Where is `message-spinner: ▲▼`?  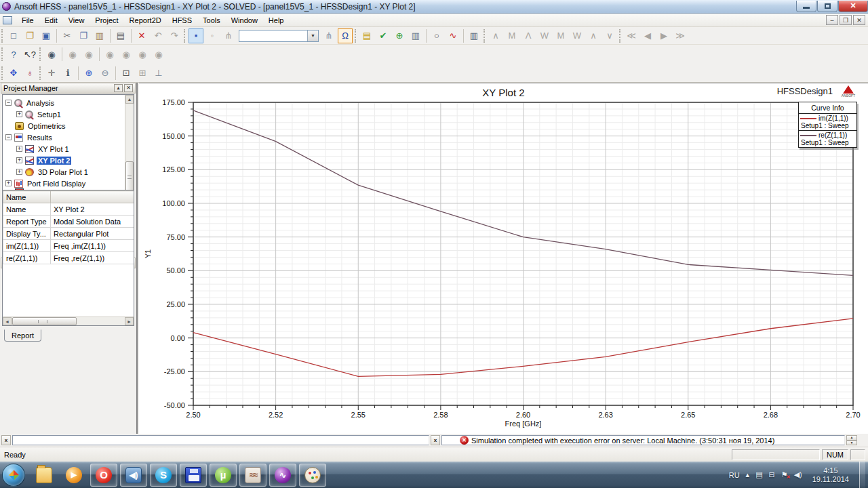
message-spinner: ▲▼ is located at coordinates (852, 441).